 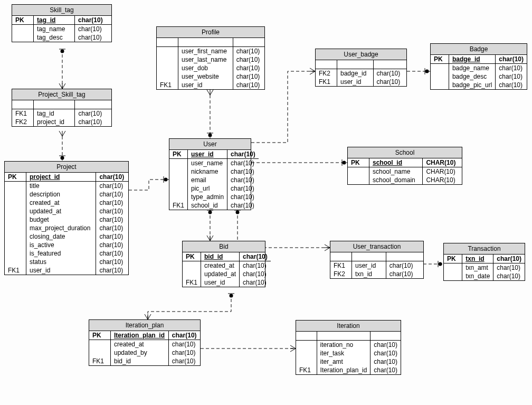 I want to click on entity-iteration: Iteration iteration_nochar(10) iter_task…, so click(x=348, y=347).